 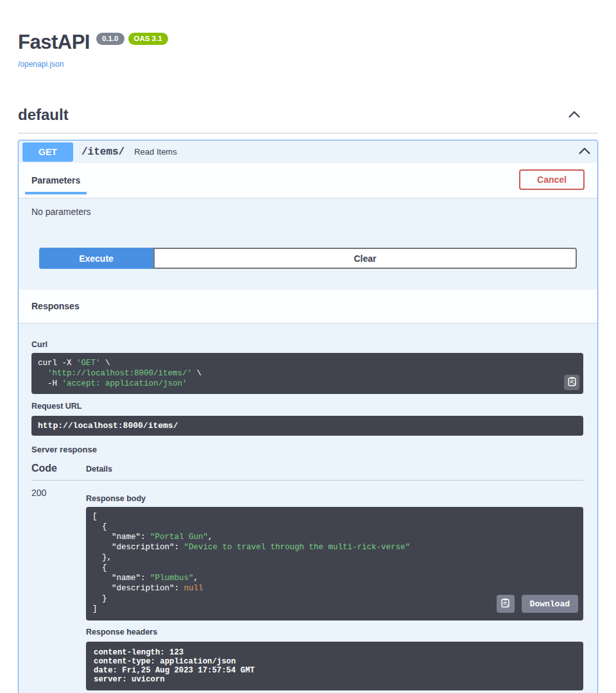 I want to click on api-title: FastAPI, so click(x=54, y=42).